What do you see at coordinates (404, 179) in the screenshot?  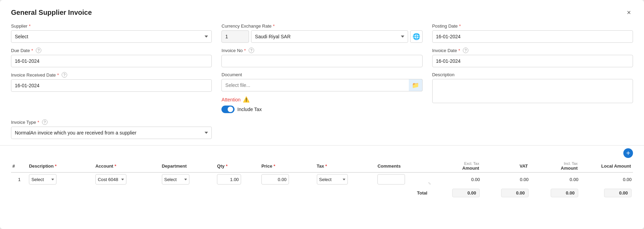 I see `row-comments-cell: ⤡` at bounding box center [404, 179].